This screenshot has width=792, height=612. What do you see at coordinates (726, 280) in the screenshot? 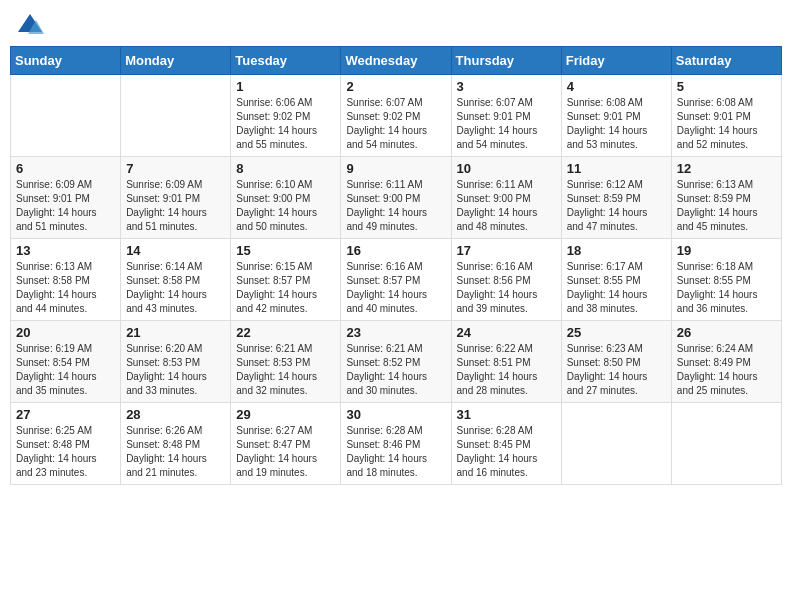
I see `calendar-cell: 19Sunrise: 6:18 AM Sunset: 8:55 PM Dayli…` at bounding box center [726, 280].